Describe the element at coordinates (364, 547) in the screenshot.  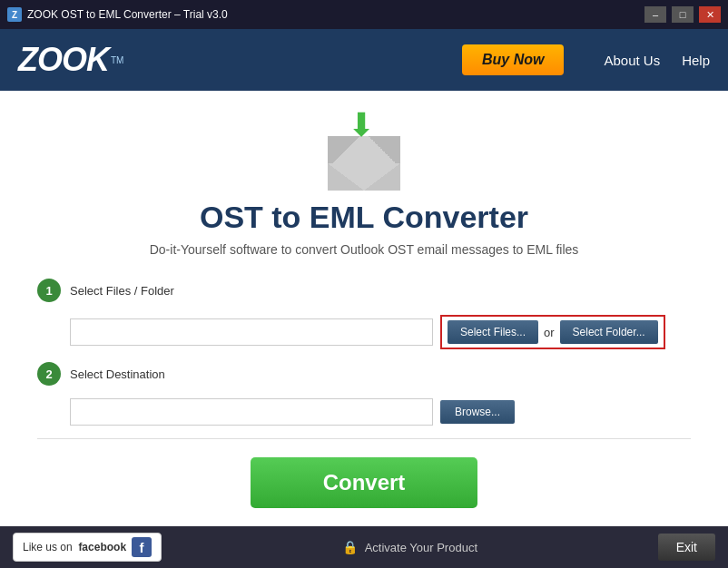
I see `footer: Like us on facebook f 🔒 Activate Your Pr…` at that location.